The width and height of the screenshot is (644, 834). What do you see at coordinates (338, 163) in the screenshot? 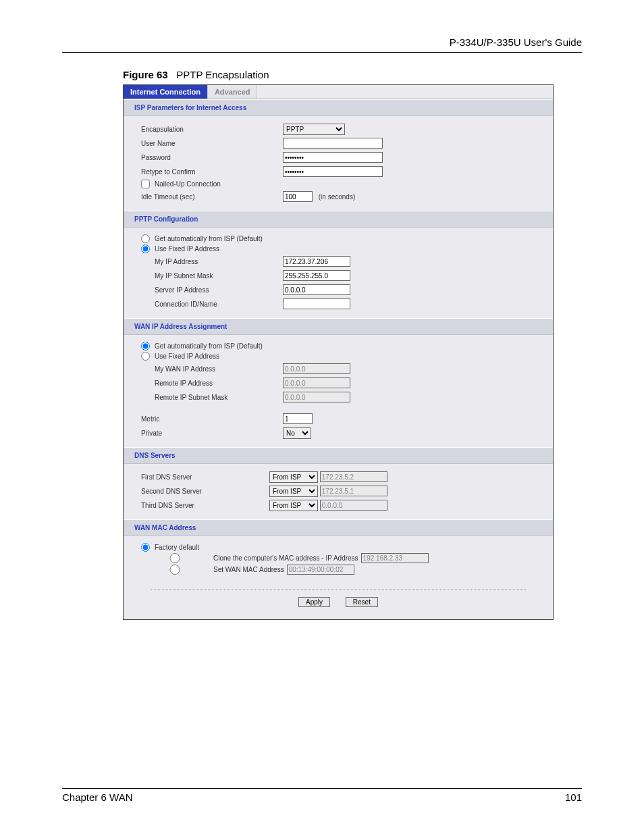
I see `section-isp-body: Encapsulation PPTP User Name Password Re…` at bounding box center [338, 163].